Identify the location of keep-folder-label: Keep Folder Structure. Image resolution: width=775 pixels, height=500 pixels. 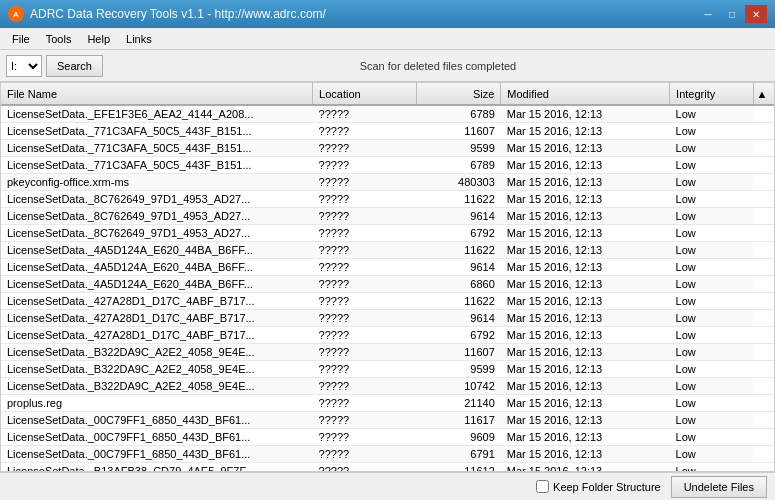
(598, 486).